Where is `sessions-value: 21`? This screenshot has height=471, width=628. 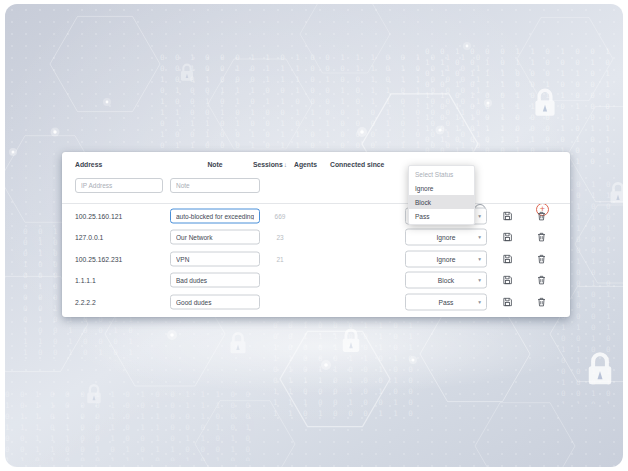
sessions-value: 21 is located at coordinates (280, 258).